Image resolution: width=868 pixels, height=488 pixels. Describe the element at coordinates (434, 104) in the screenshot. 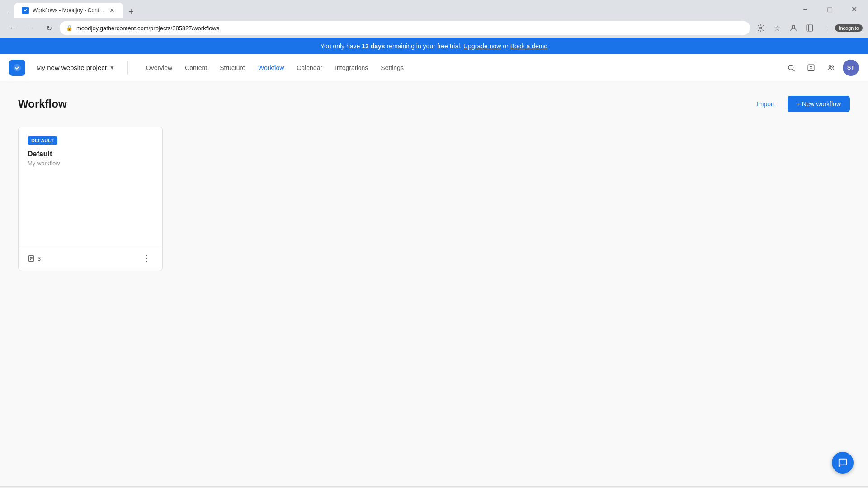

I see `page-header: Workflow Import + New workflow` at that location.